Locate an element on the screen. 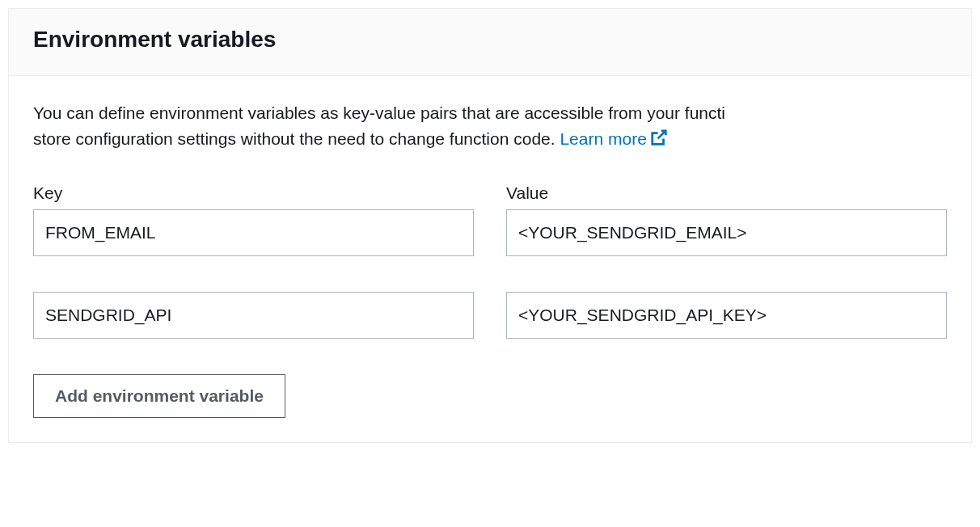  key-column-label: Key is located at coordinates (254, 193).